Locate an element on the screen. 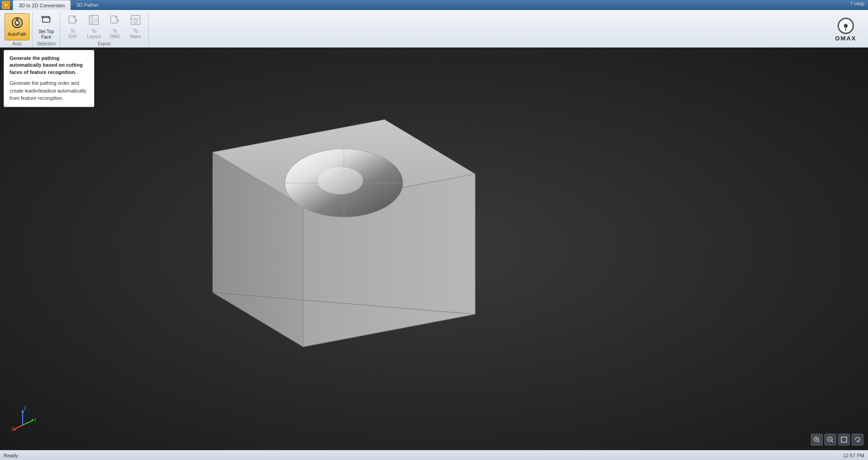  to-layout-label: ToLayout is located at coordinates (94, 34).